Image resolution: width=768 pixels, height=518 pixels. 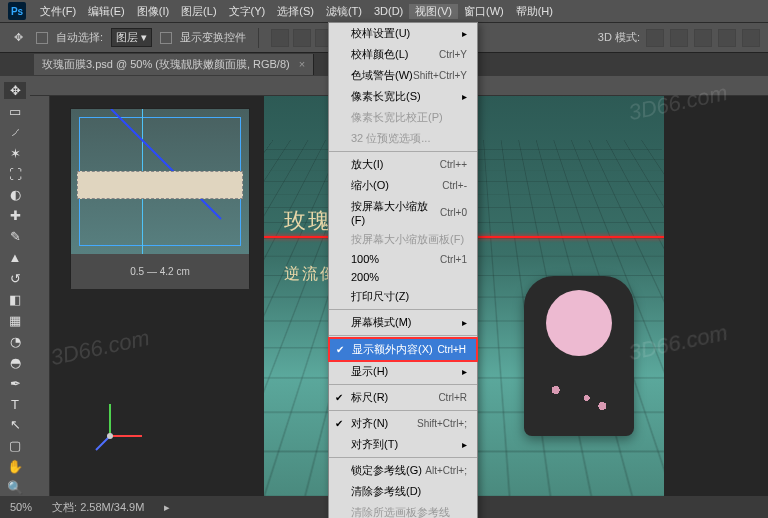 What do you see at coordinates (98, 508) in the screenshot?
I see `doc-size: 文档: 2.58M/34.9M` at bounding box center [98, 508].